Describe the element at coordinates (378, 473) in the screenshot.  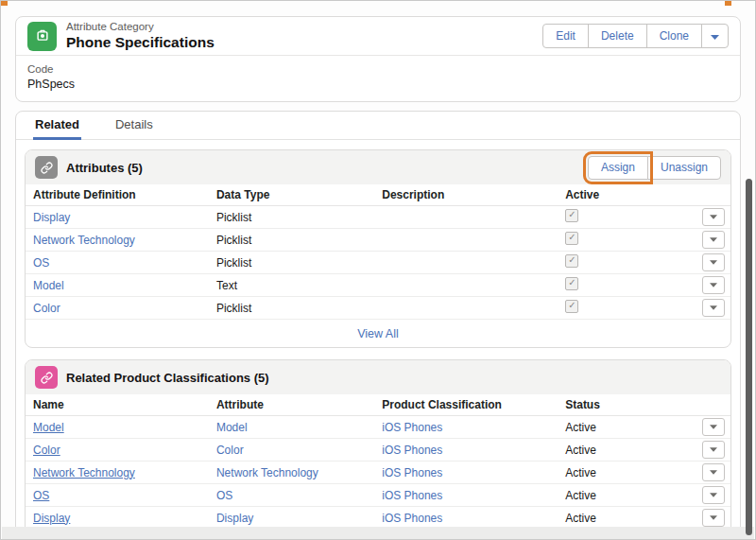
I see `table-row: Network Technology Network Technology iO…` at that location.